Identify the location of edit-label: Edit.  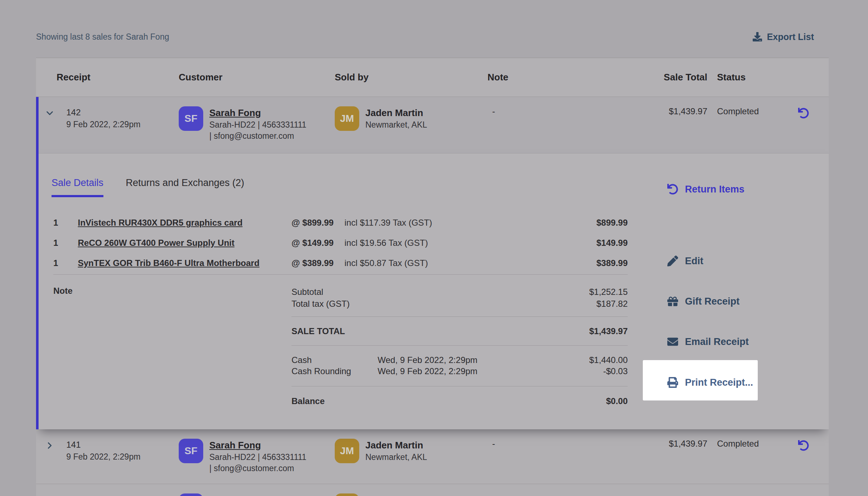
(694, 261).